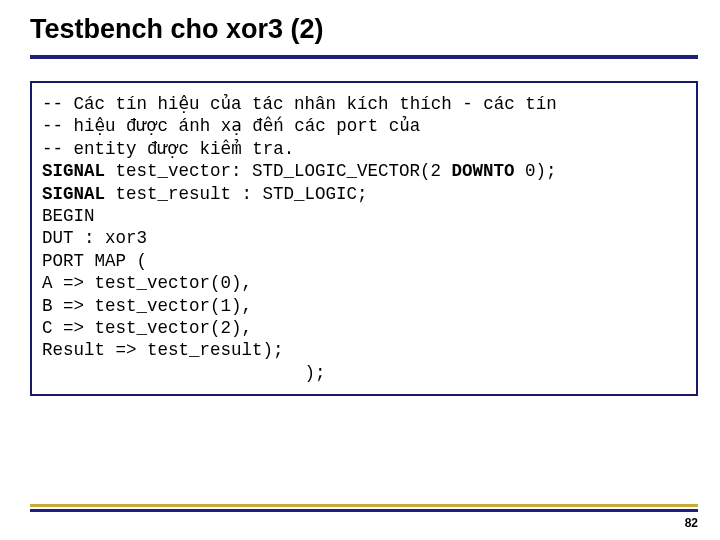  Describe the element at coordinates (692, 523) in the screenshot. I see `page-number: 82` at that location.